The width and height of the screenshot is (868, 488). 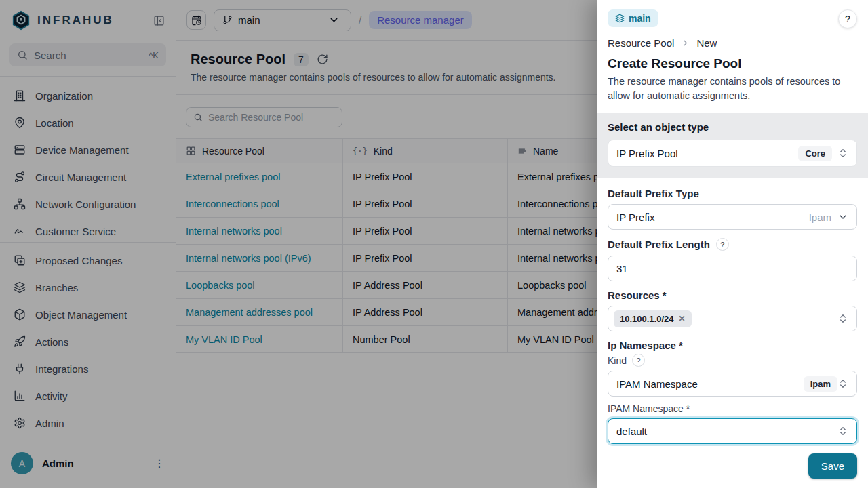 I want to click on kind-label-row: Kind ?, so click(x=732, y=361).